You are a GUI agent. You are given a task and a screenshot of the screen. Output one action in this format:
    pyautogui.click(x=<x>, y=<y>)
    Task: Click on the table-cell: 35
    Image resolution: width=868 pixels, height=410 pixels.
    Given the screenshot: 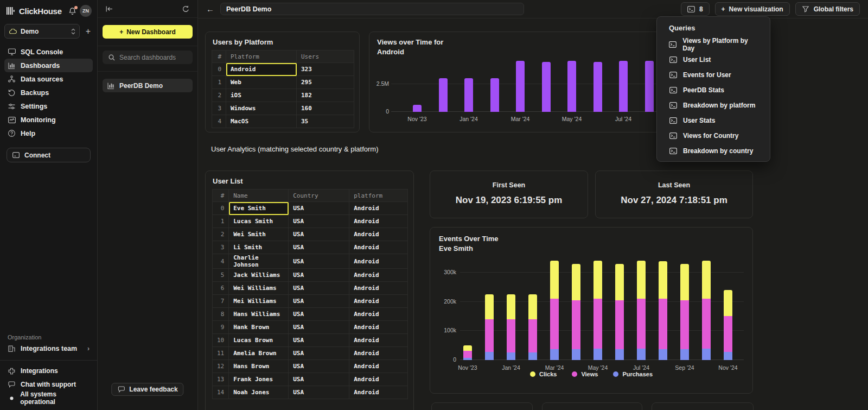 What is the action you would take?
    pyautogui.click(x=326, y=122)
    